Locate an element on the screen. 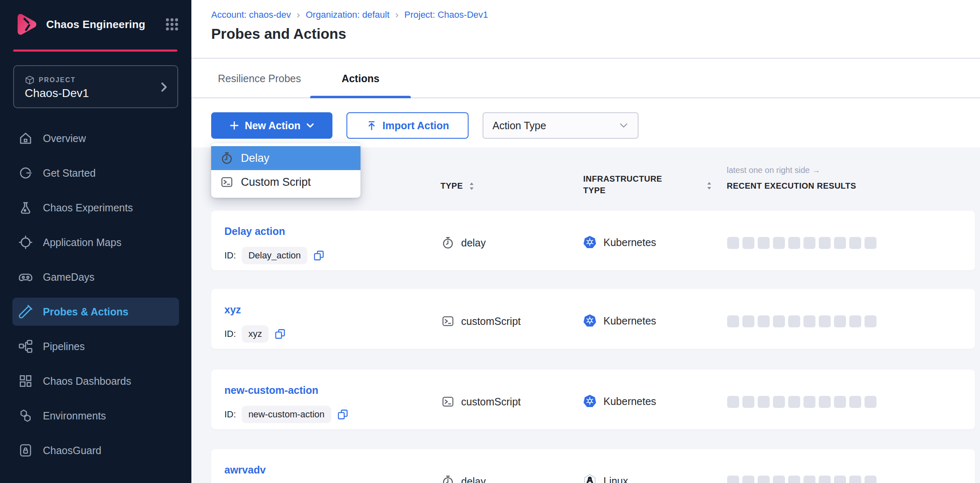 This screenshot has width=980, height=483. action-name-link: xyz is located at coordinates (233, 310).